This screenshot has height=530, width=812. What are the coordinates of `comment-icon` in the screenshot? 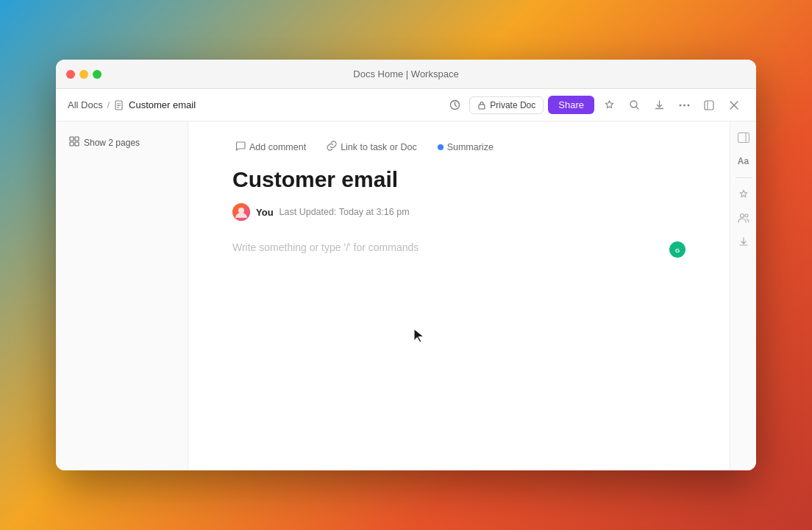 It's located at (241, 147).